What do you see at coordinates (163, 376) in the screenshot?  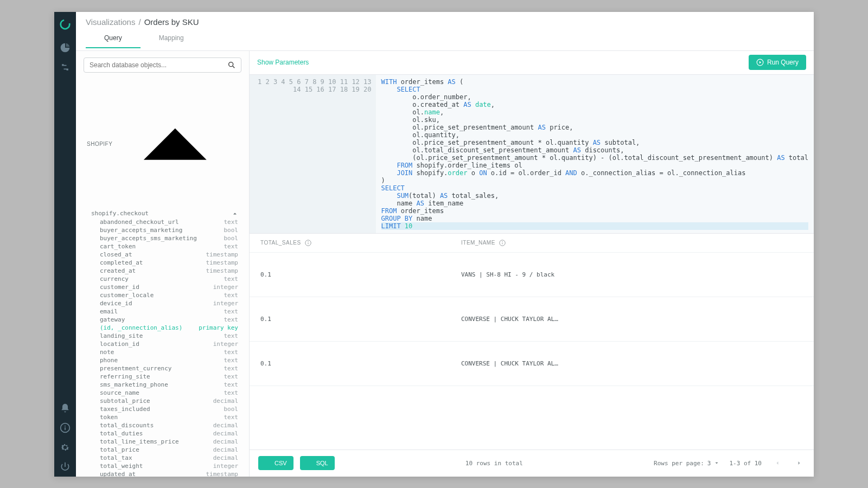 I see `schema-column: referring_sitetext` at bounding box center [163, 376].